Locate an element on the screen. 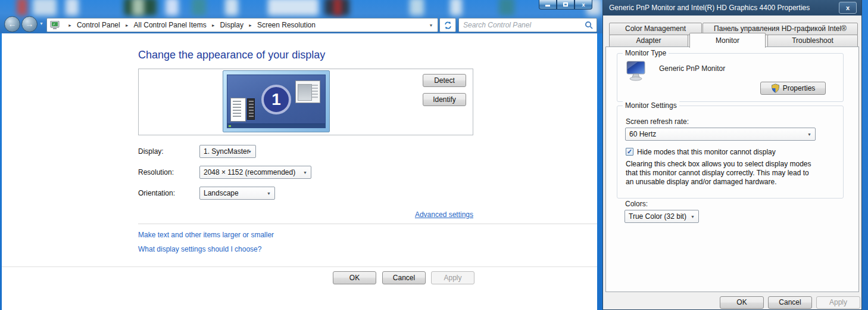 Image resolution: width=868 pixels, height=310 pixels. identify-button: Identify is located at coordinates (444, 100).